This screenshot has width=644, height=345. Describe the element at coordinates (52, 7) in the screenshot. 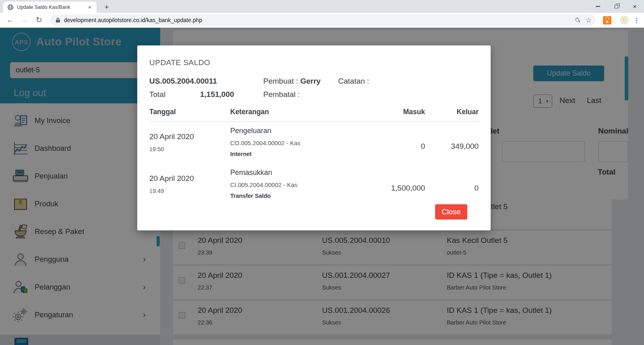

I see `tab-title: Update Saldo Kas/Bank` at that location.